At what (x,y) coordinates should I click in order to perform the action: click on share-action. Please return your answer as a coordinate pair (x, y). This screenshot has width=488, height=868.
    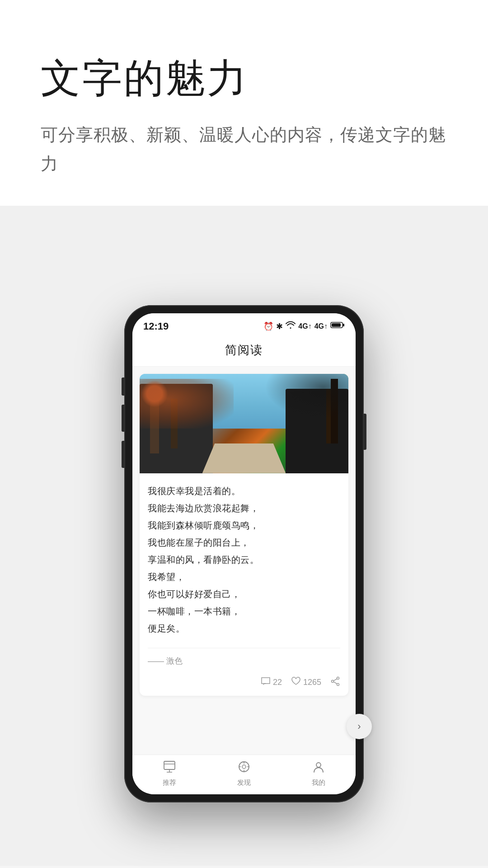
    Looking at the image, I should click on (335, 683).